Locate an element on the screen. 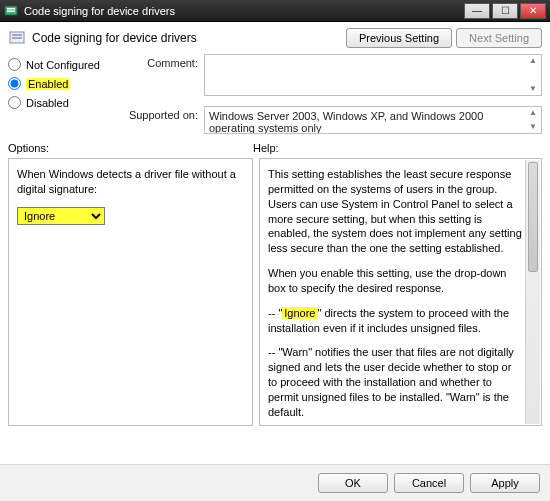 This screenshot has width=550, height=501. maximize-button: ☐ is located at coordinates (505, 11).